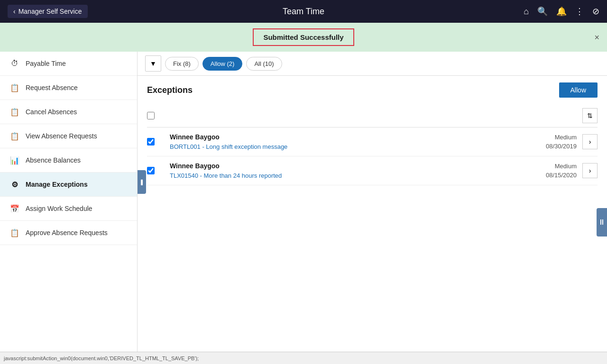 The width and height of the screenshot is (607, 364). I want to click on back-label: Manager Self Service, so click(50, 11).